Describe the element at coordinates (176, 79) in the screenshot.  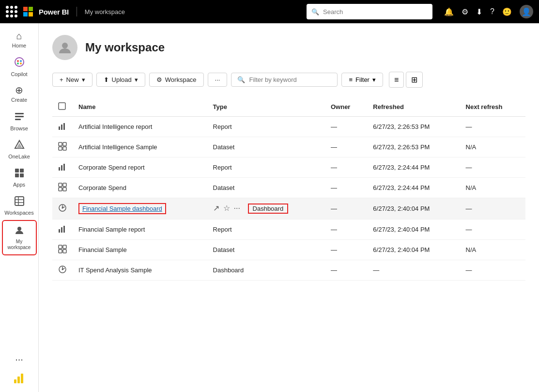
I see `workspace-button: ⚙ Workspace` at that location.